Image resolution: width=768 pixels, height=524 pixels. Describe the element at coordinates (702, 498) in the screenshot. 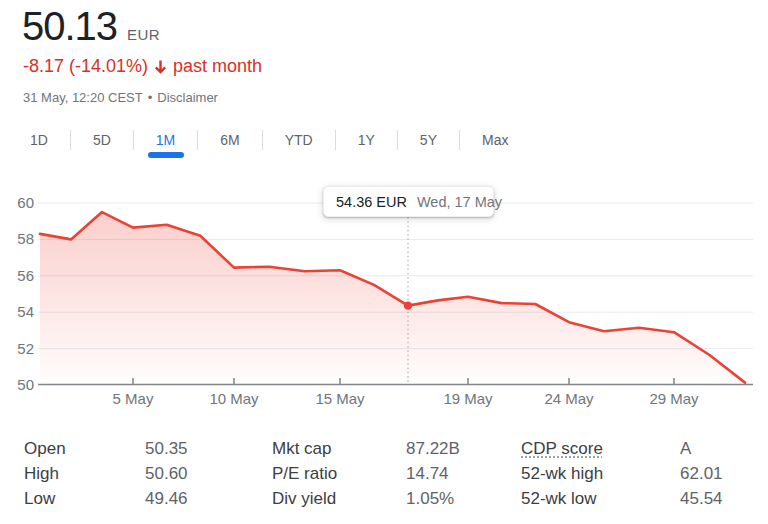

I see `stat-value: 45.54` at that location.